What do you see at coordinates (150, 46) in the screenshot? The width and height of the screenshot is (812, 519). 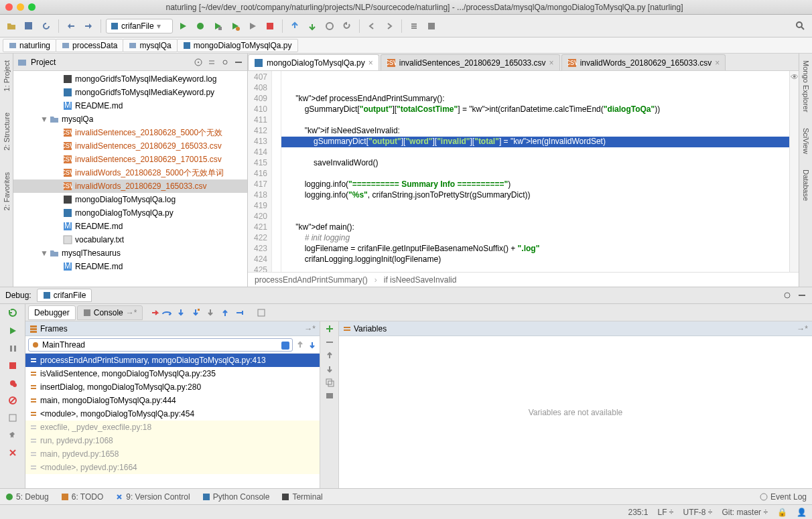 I see `breadcrumb-item: mysqlQa` at bounding box center [150, 46].